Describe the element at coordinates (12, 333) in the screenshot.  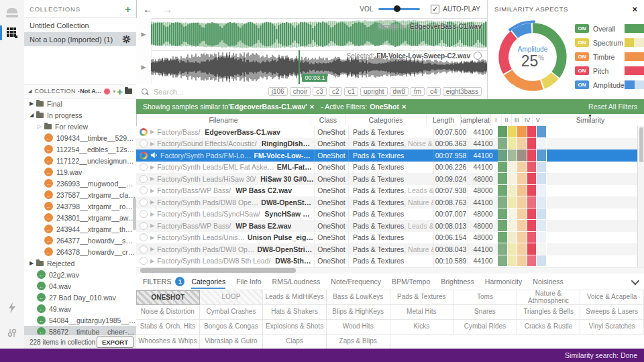
I see `preferences-button` at that location.